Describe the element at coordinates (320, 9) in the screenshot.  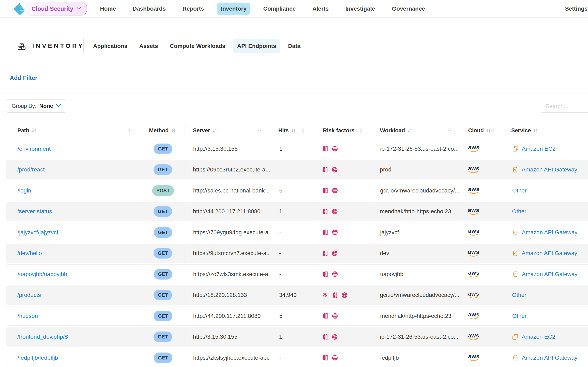
I see `nav-item-alerts: Alerts` at that location.